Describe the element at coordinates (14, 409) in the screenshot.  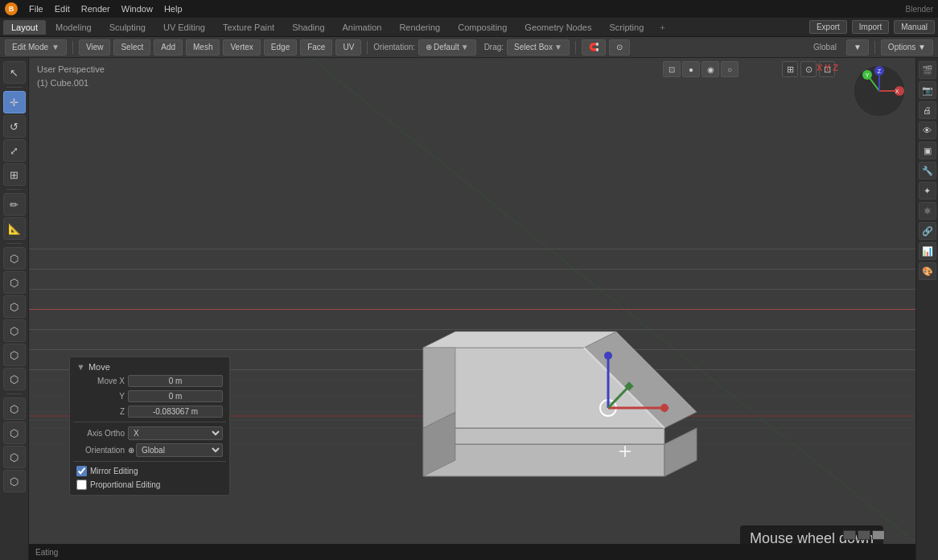
I see `tool-spin: ⬡` at that location.